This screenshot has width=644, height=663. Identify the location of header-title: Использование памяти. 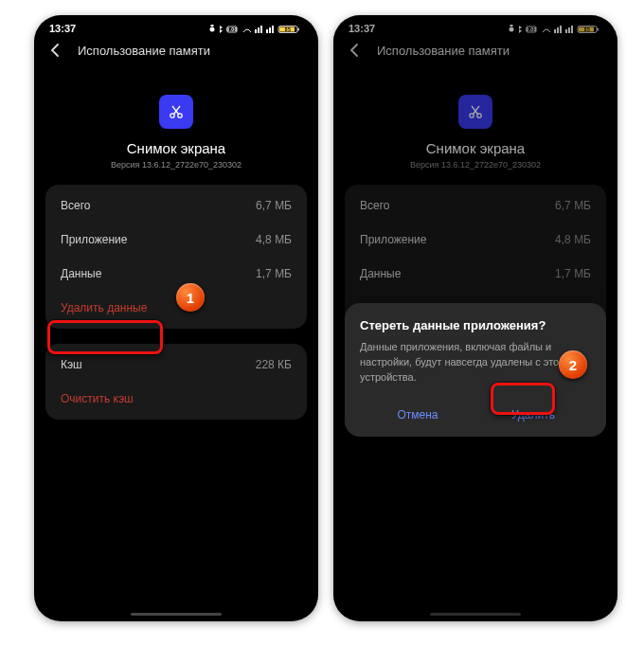
(144, 51).